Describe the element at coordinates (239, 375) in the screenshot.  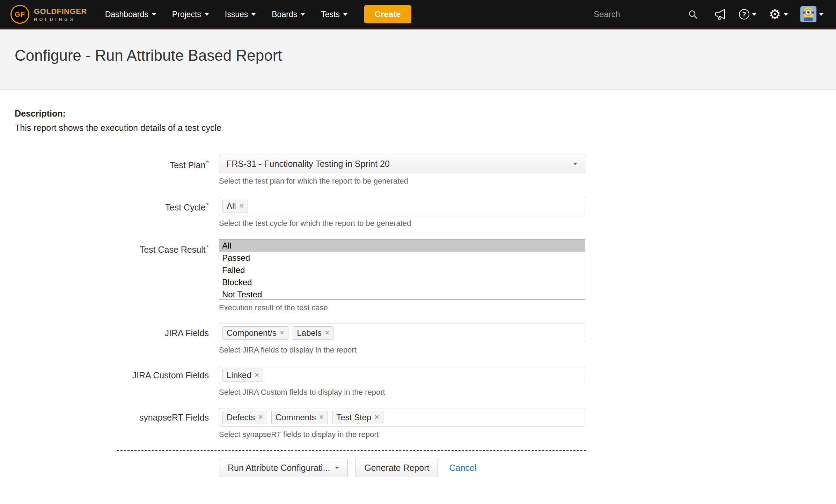
I see `tag-label: Linked` at that location.